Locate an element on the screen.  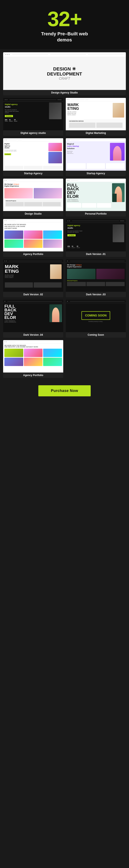
mock-nav-dark1 is located at coordinates (96, 221).